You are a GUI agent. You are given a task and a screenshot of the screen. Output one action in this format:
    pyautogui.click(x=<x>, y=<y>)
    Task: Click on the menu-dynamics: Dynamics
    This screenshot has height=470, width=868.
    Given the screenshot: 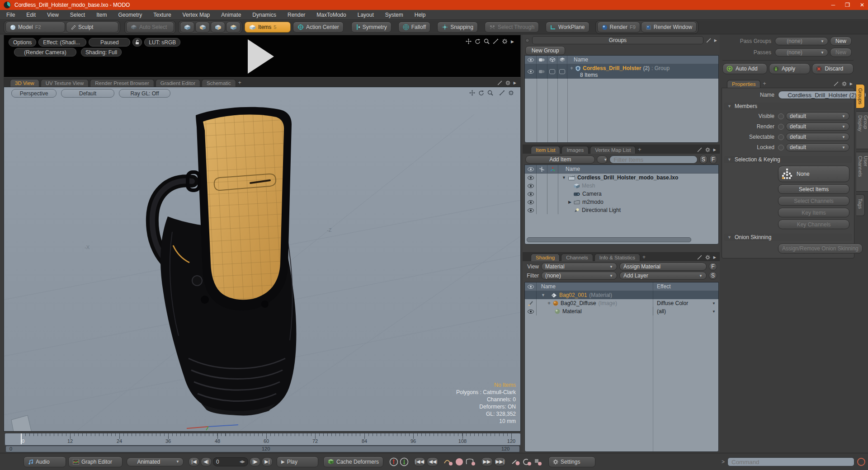 What is the action you would take?
    pyautogui.click(x=264, y=15)
    